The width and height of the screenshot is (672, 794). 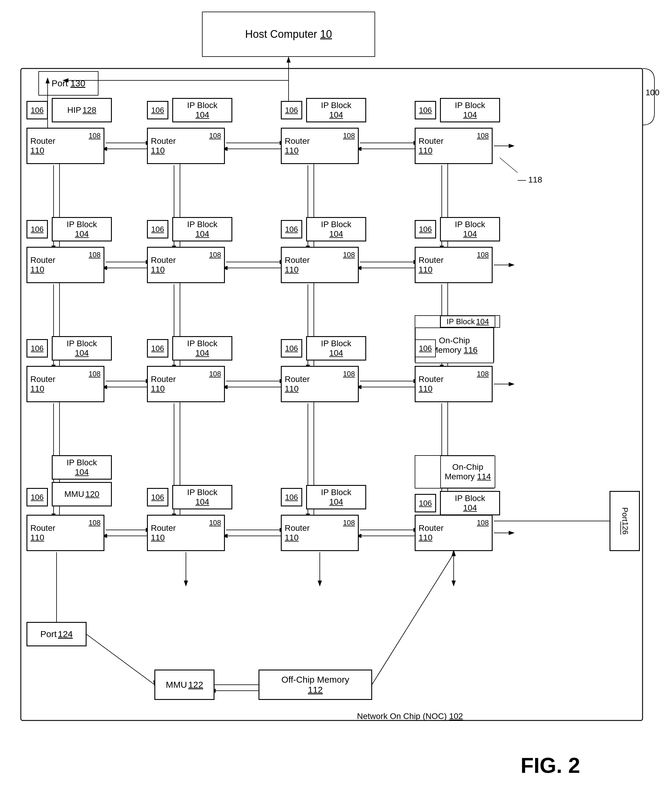 I want to click on ip-block-r3c4-label: IP Block 104, so click(x=468, y=322).